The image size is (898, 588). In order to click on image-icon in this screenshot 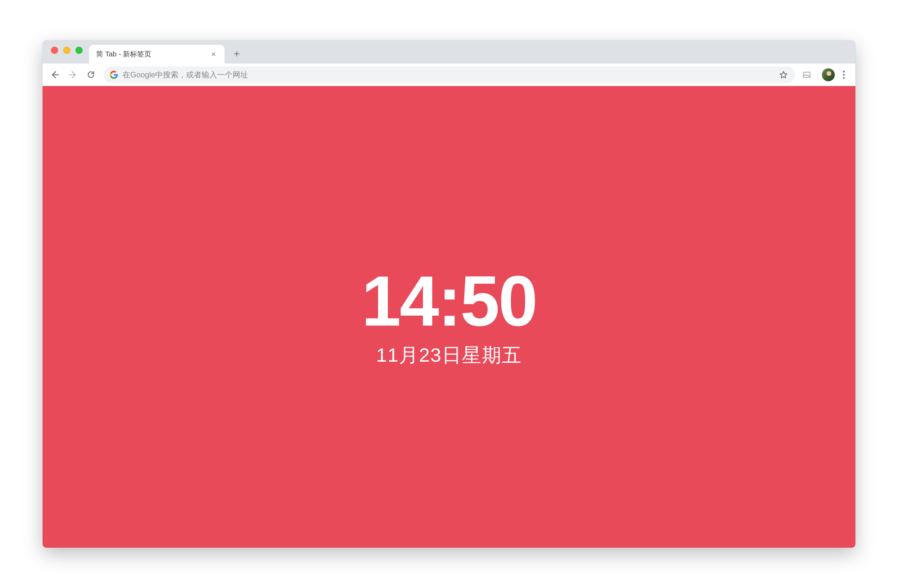, I will do `click(807, 75)`.